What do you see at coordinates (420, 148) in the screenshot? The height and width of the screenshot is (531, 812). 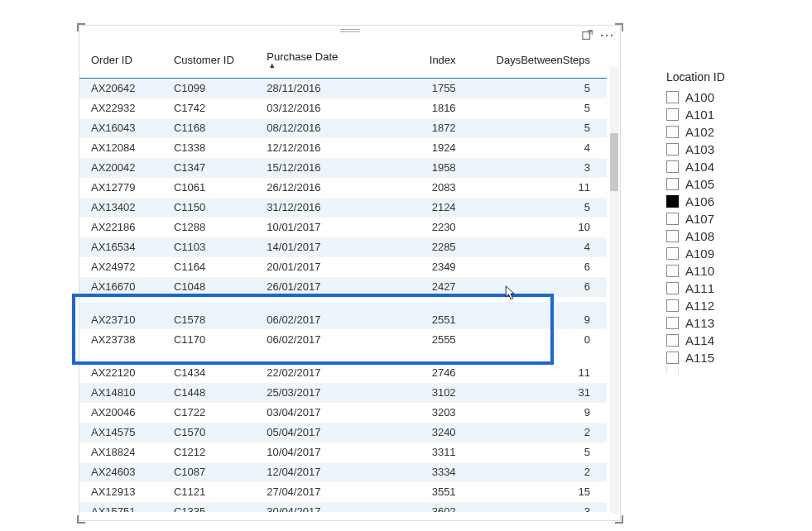 I see `cell-index: 1924` at bounding box center [420, 148].